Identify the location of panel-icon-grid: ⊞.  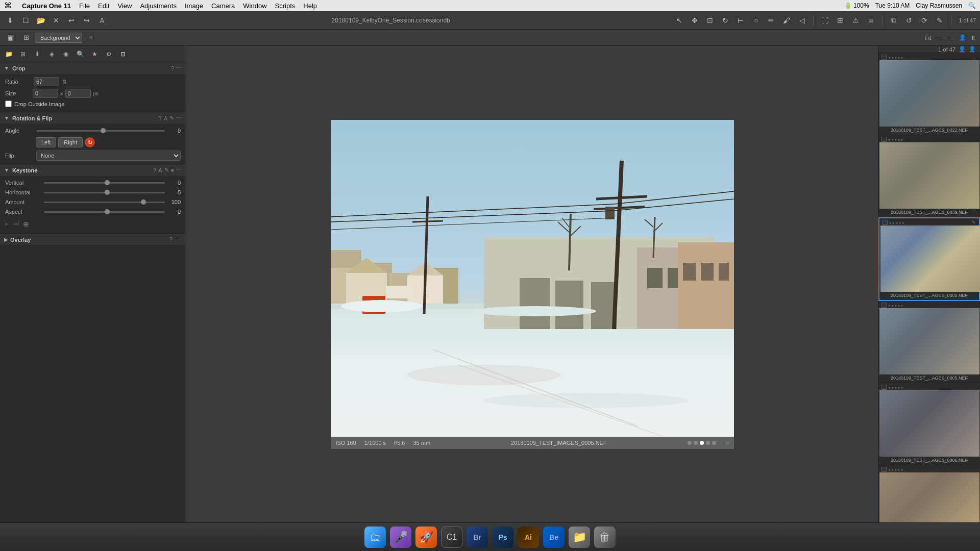
(23, 54).